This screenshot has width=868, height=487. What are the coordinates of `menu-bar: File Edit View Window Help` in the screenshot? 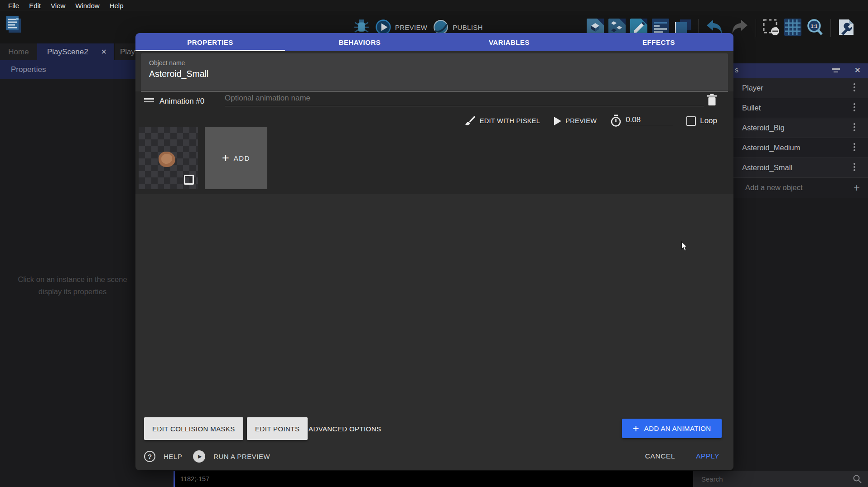 It's located at (434, 5).